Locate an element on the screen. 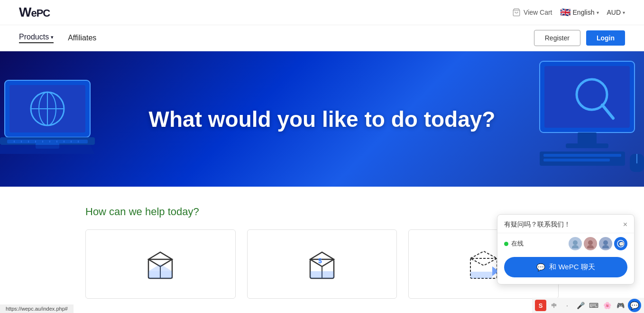  view-cart-link: View Cart is located at coordinates (532, 12).